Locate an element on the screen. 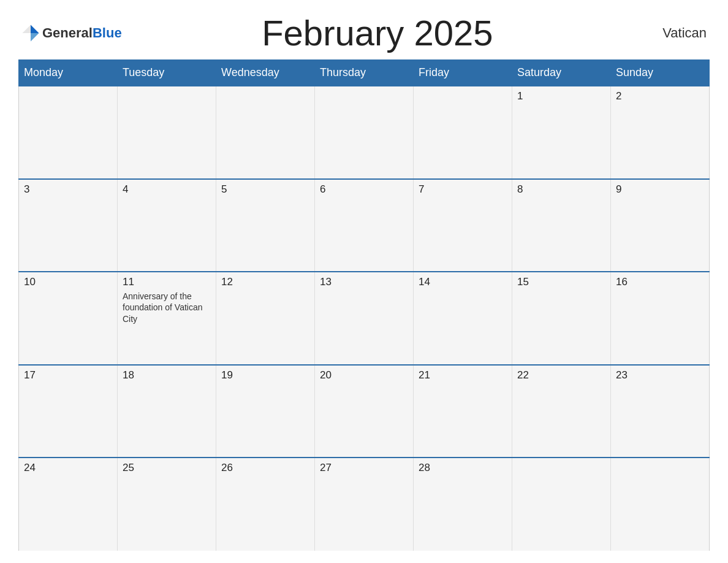  col-monday: Monday is located at coordinates (69, 74).